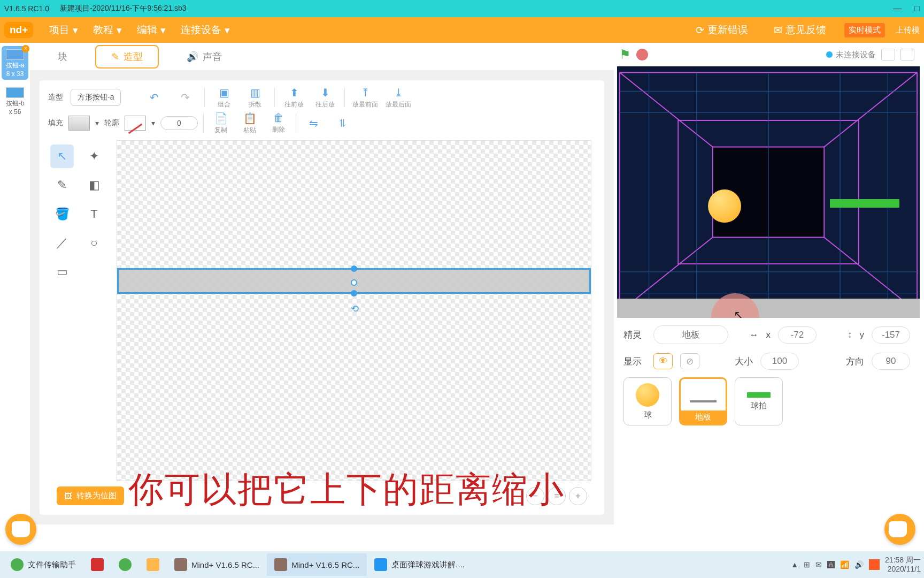 The width and height of the screenshot is (924, 578). Describe the element at coordinates (819, 565) in the screenshot. I see `tray-icon: ✉` at that location.